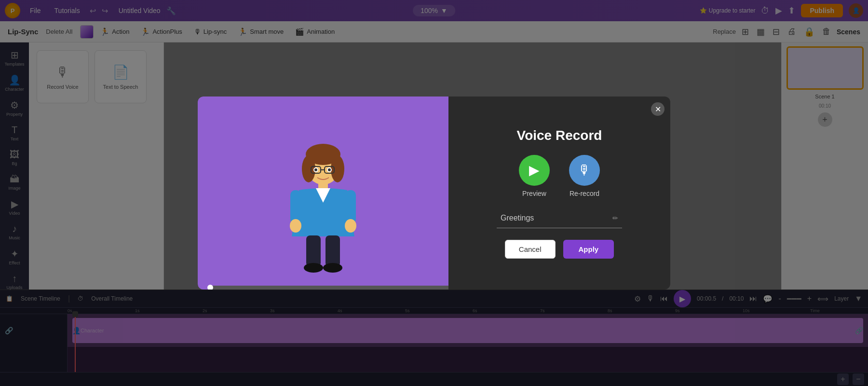  I want to click on preview-col: ▶ Preview, so click(534, 176).